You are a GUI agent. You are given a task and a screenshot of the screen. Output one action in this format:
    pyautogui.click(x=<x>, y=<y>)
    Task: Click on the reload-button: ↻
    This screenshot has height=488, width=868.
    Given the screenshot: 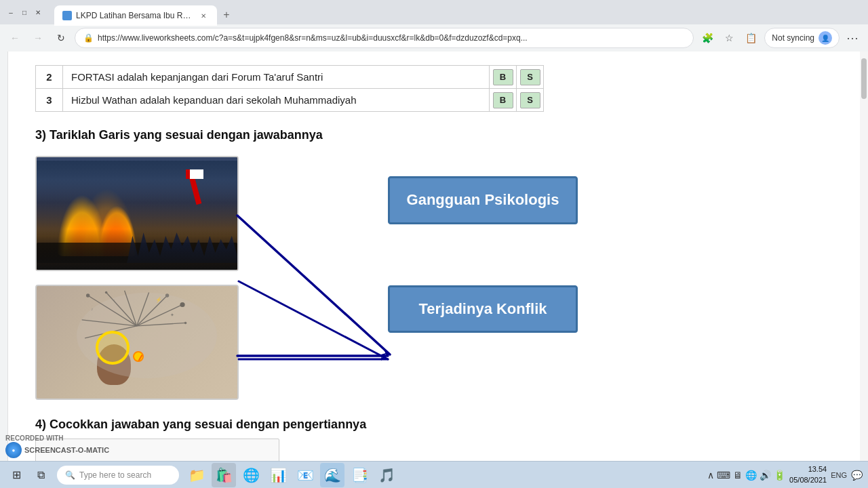 What is the action you would take?
    pyautogui.click(x=61, y=38)
    